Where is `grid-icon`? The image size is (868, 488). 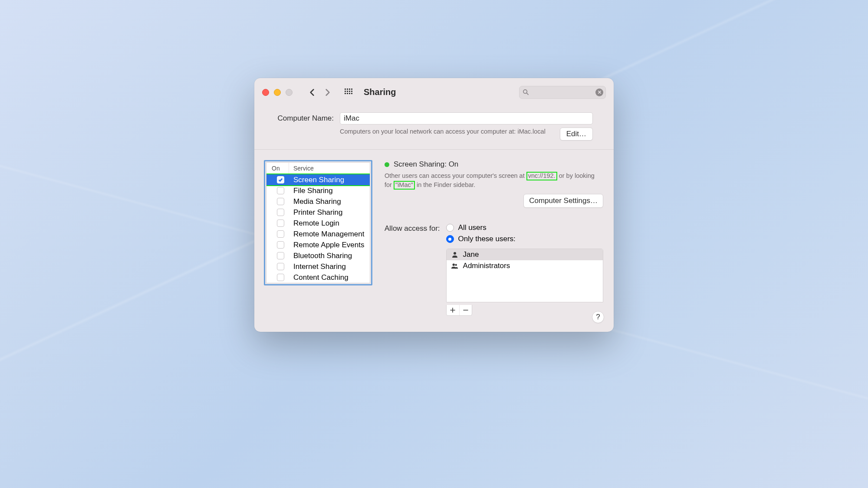
grid-icon is located at coordinates (349, 92).